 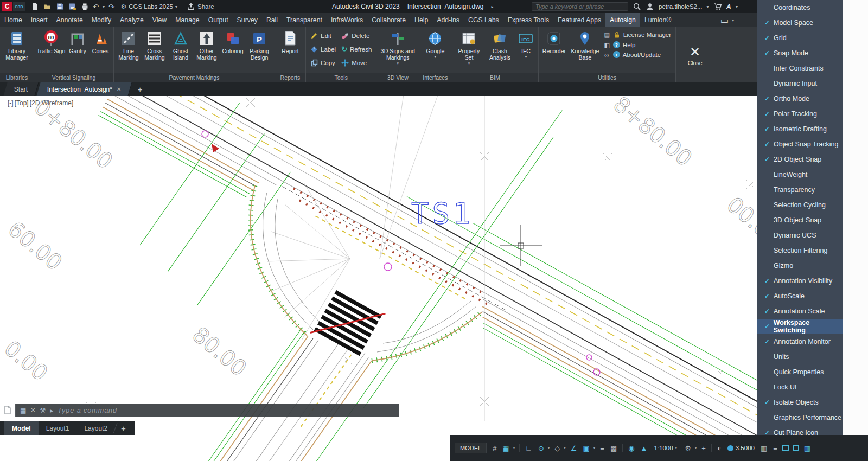 What do you see at coordinates (614, 448) in the screenshot?
I see `transparency-icon: ▩` at bounding box center [614, 448].